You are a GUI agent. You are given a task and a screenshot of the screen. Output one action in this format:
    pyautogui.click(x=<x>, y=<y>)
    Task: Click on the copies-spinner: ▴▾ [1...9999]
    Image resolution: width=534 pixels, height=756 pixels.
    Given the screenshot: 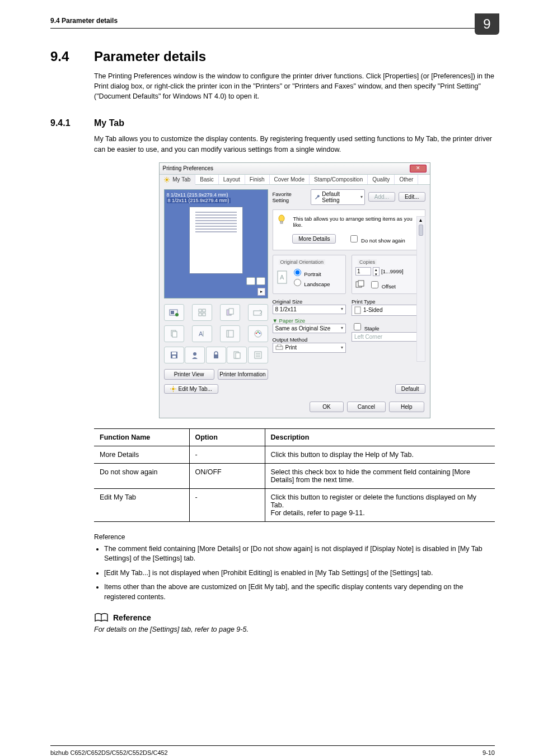 What is the action you would take?
    pyautogui.click(x=380, y=272)
    